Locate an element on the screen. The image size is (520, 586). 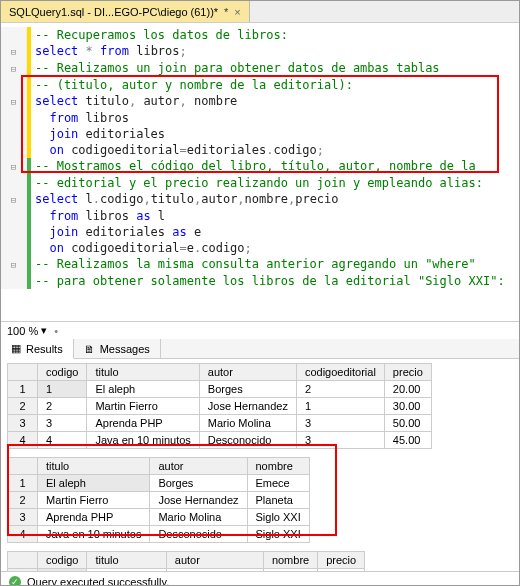
zoom-value: 100 % is located at coordinates (22, 331).